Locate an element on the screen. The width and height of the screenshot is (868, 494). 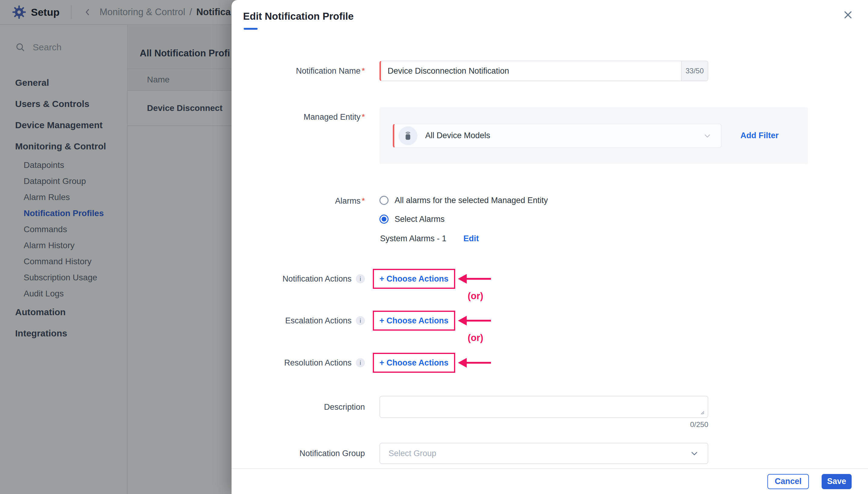
device-icon is located at coordinates (408, 136).